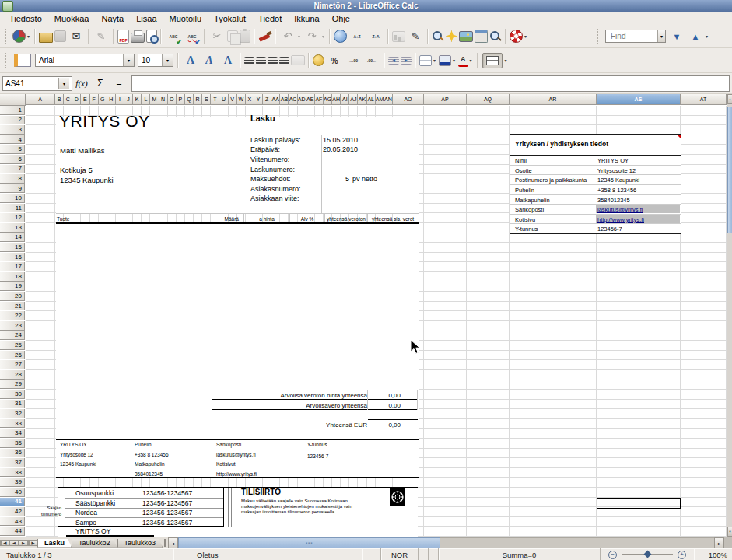 This screenshot has height=560, width=732. What do you see at coordinates (12, 531) in the screenshot?
I see `row-header-44: 44` at bounding box center [12, 531].